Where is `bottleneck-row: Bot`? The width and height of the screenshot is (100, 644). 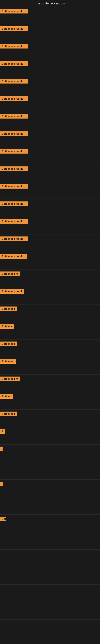 bottleneck-row: Bot is located at coordinates (50, 523).